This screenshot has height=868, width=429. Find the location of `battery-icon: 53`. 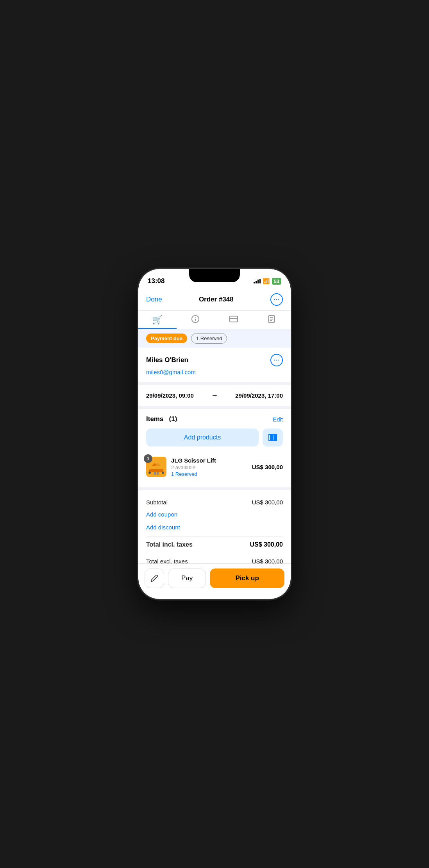

battery-icon: 53 is located at coordinates (277, 282).